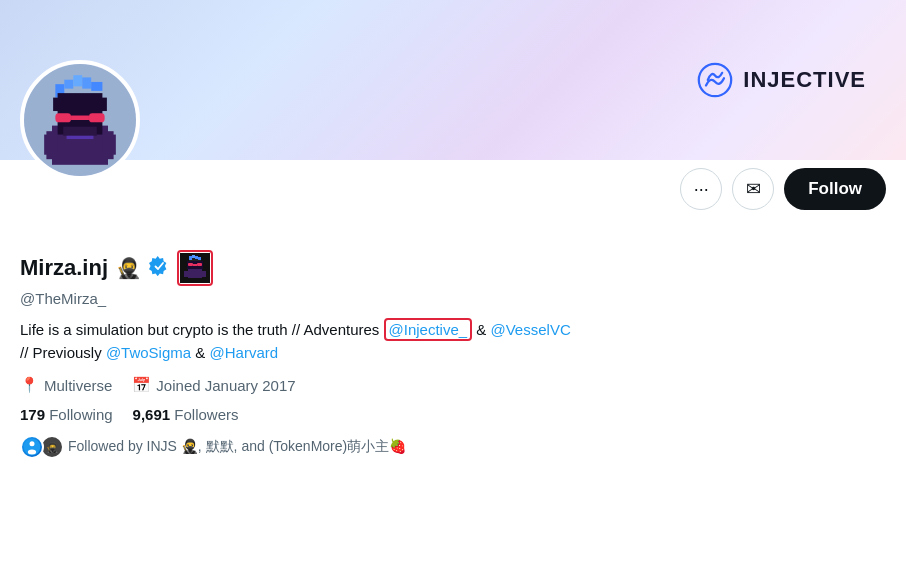 This screenshot has width=906, height=588. I want to click on followers-count: 9,691, so click(152, 414).